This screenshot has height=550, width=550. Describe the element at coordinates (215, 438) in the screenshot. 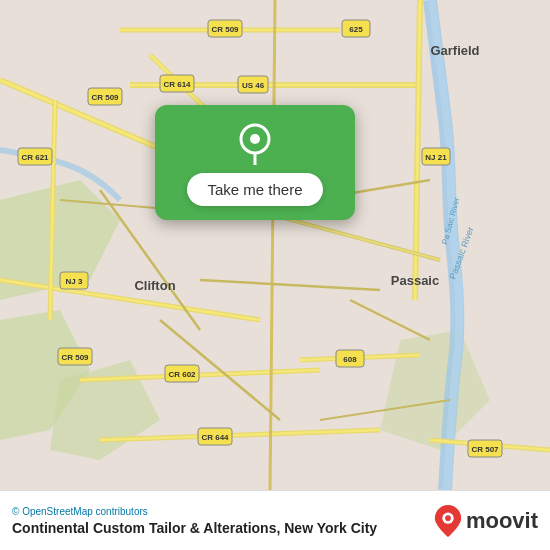

I see `svg-text: CR 644` at that location.